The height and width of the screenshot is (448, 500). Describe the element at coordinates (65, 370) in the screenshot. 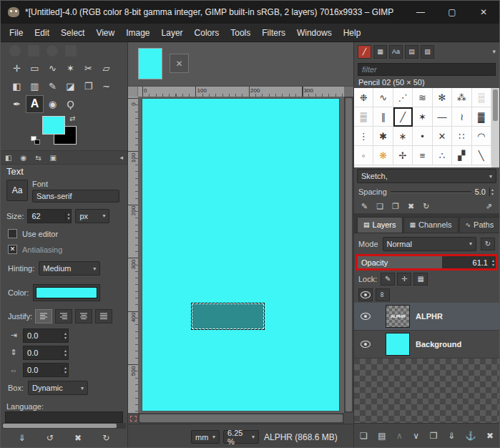

I see `letter-spacing-spinner: ▴▾` at that location.